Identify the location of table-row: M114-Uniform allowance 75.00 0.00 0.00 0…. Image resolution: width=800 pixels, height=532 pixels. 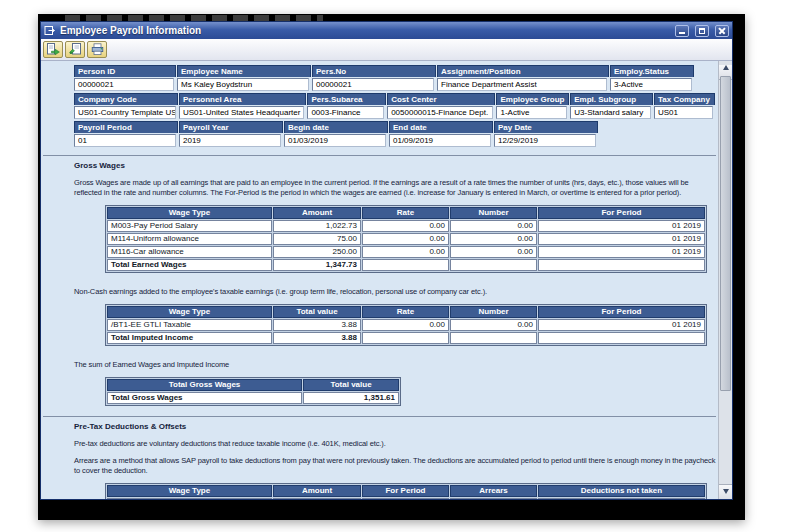
(406, 239).